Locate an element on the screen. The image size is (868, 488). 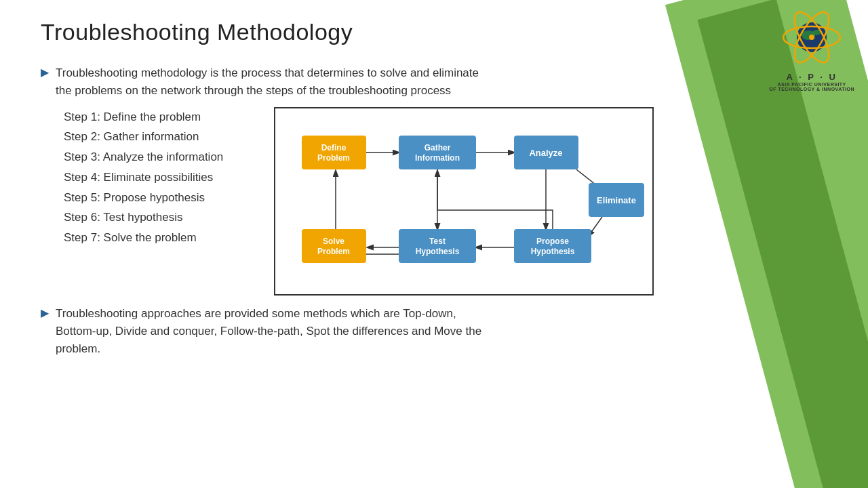
svg-text: Analyze is located at coordinates (545, 153).